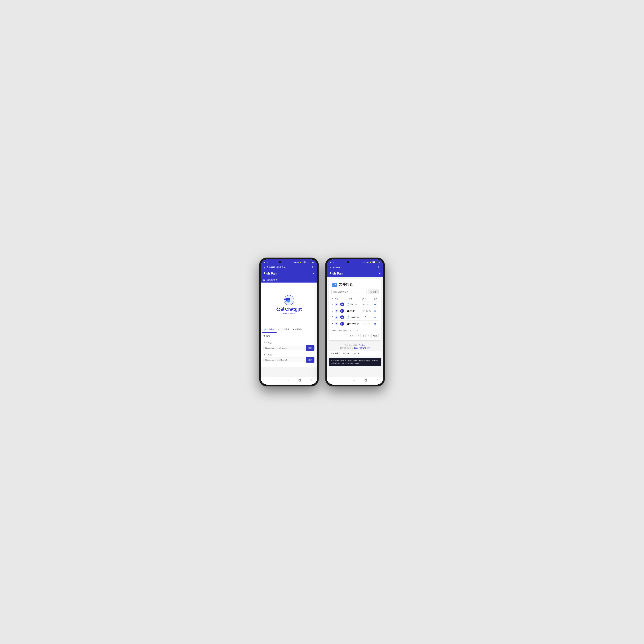 The height and width of the screenshot is (644, 644). Describe the element at coordinates (346, 284) in the screenshot. I see `file-list-title: 文件列表` at that location.